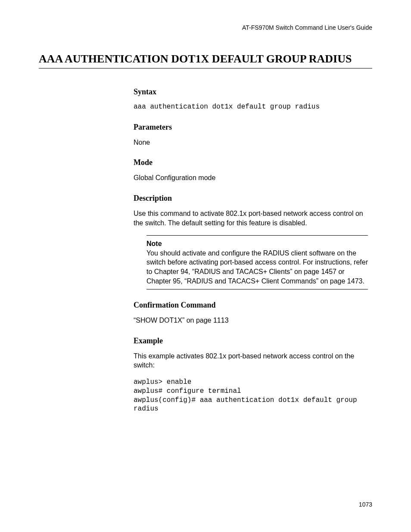  Describe the element at coordinates (251, 163) in the screenshot. I see `mode-heading: Mode` at that location.